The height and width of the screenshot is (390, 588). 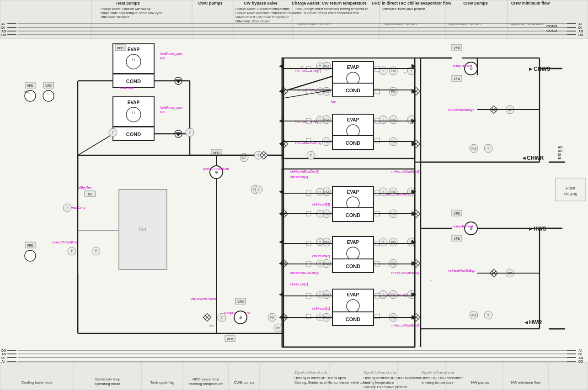 I want to click on svg-text: heatPump, so click(x=126, y=88).